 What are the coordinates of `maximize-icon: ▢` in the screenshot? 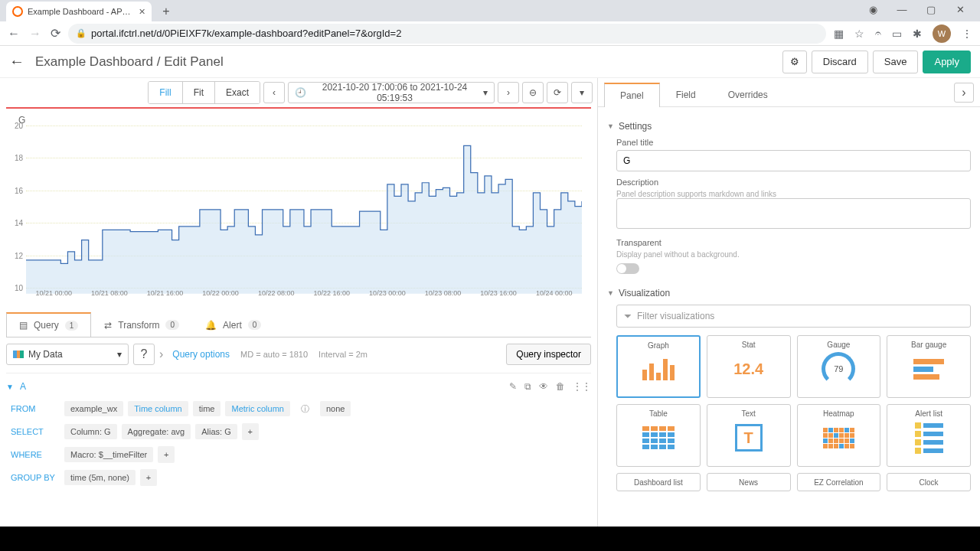 It's located at (931, 9).